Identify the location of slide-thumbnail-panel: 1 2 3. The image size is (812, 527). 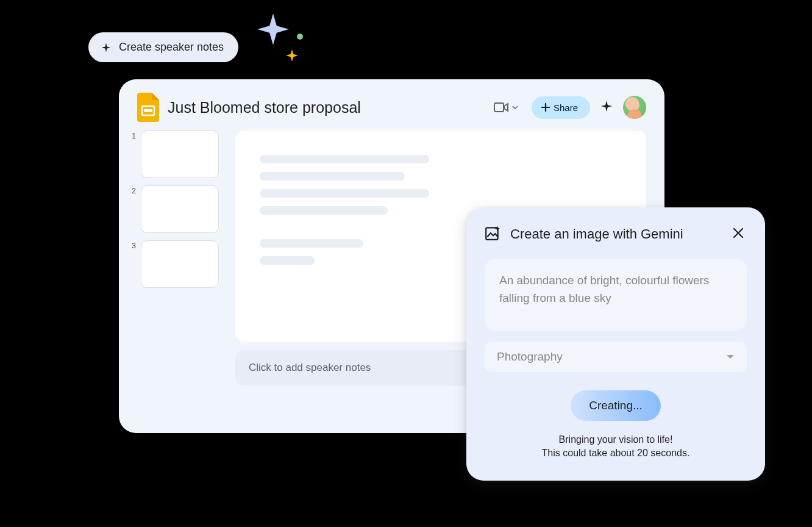
(177, 258).